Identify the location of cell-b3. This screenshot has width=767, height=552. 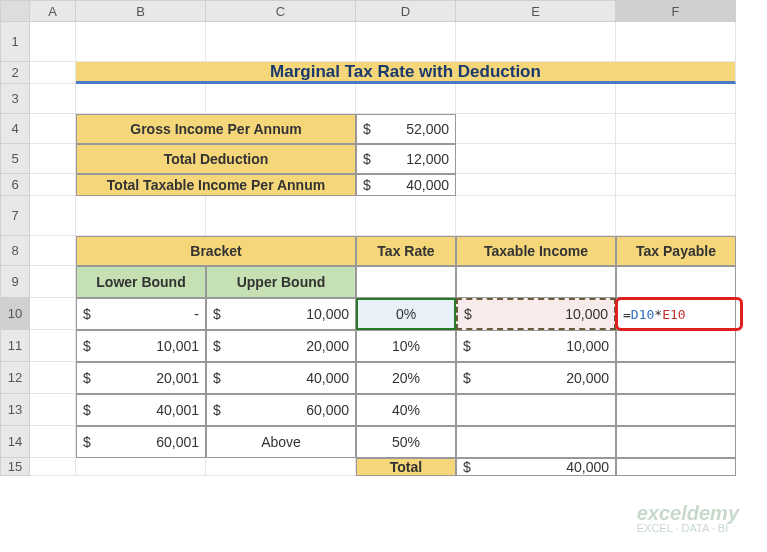
(141, 99).